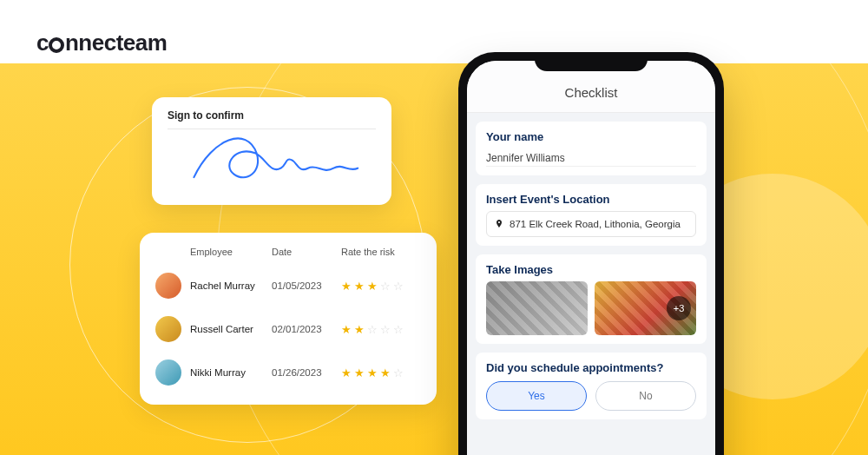 This screenshot has height=455, width=868. Describe the element at coordinates (536, 308) in the screenshot. I see `image-thumb` at that location.